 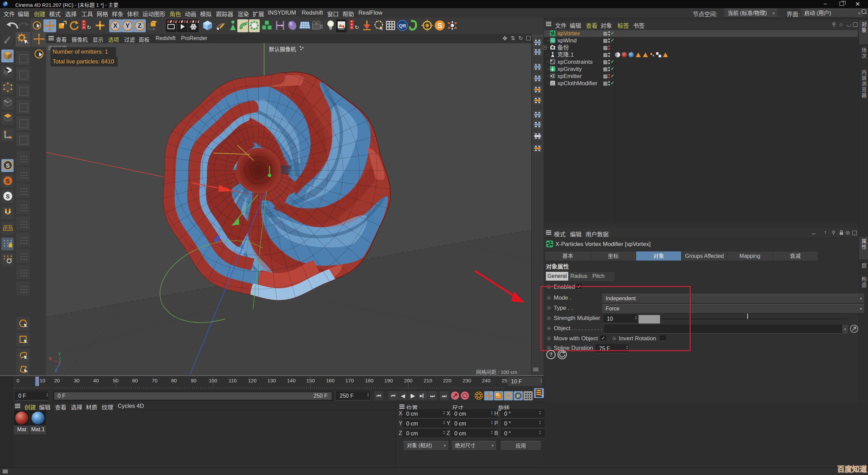 What do you see at coordinates (518, 396) in the screenshot?
I see `svg-text: P` at bounding box center [518, 396].